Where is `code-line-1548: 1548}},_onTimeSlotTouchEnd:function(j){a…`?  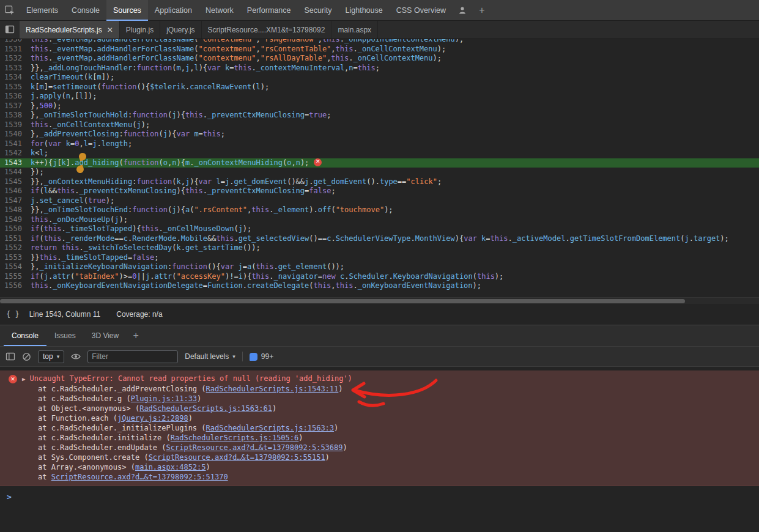
code-line-1548: 1548}},_onTimeSlotTouchEnd:function(j){a… is located at coordinates (379, 210).